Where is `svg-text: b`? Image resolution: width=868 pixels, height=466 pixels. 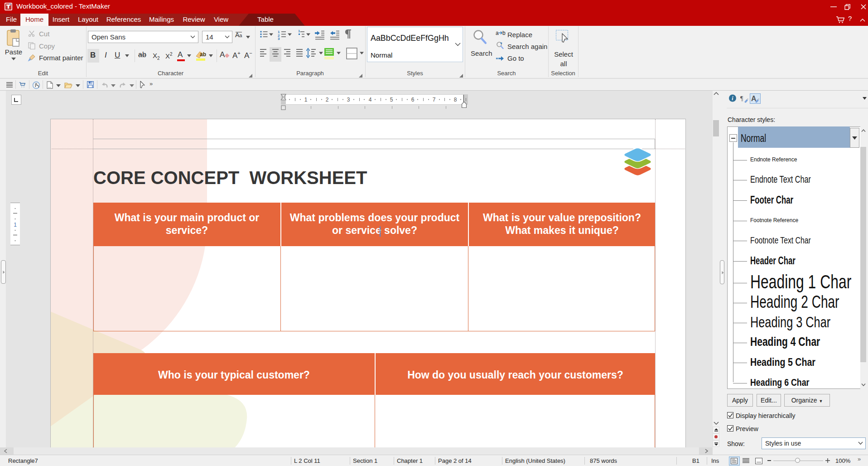
svg-text: b is located at coordinates (504, 33).